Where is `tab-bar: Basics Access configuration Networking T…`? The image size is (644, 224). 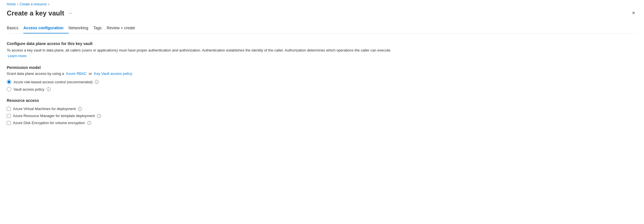
tab-bar: Basics Access configuration Networking T… is located at coordinates (322, 28).